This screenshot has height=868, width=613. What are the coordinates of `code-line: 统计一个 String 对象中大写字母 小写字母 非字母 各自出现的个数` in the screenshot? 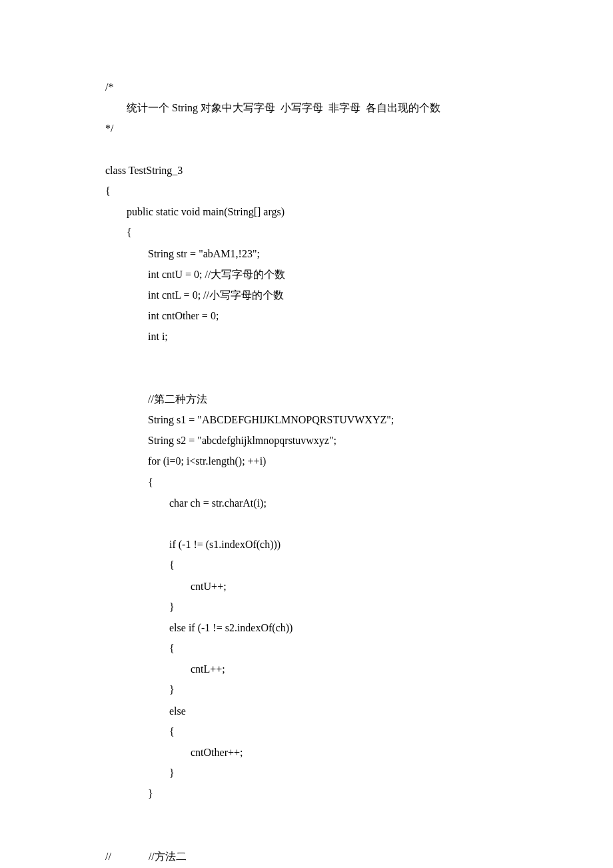 It's located at (359, 108).